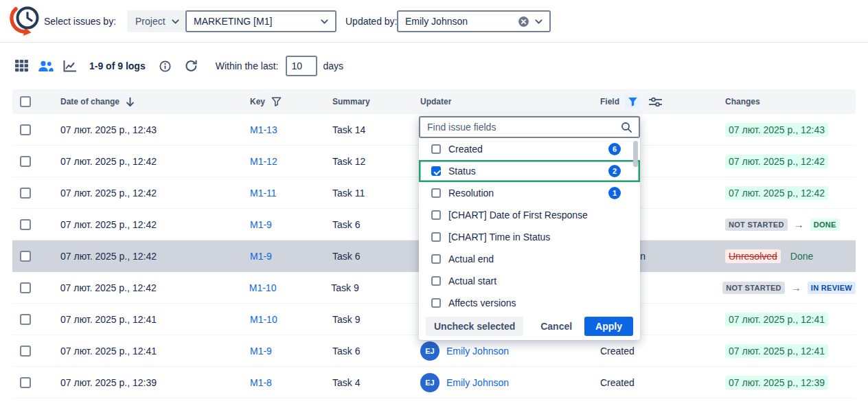 The width and height of the screenshot is (868, 406). I want to click on avatar: EJ, so click(430, 383).